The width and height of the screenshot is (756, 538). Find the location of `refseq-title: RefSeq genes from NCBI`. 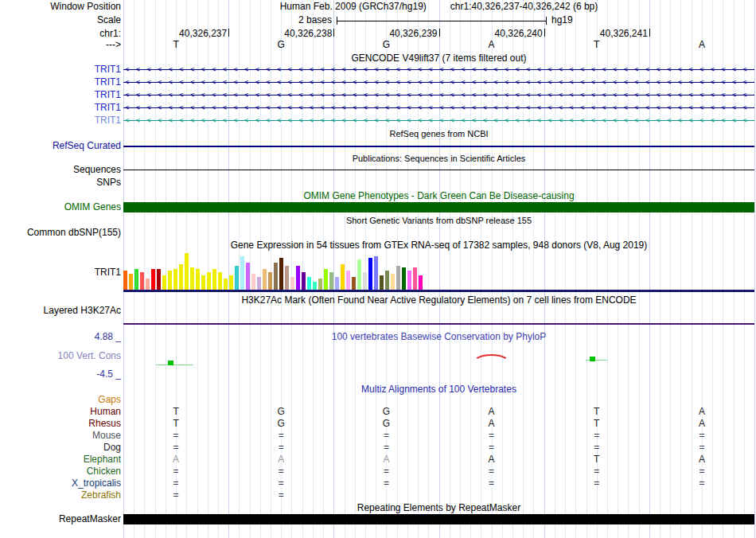

refseq-title: RefSeq genes from NCBI is located at coordinates (439, 134).